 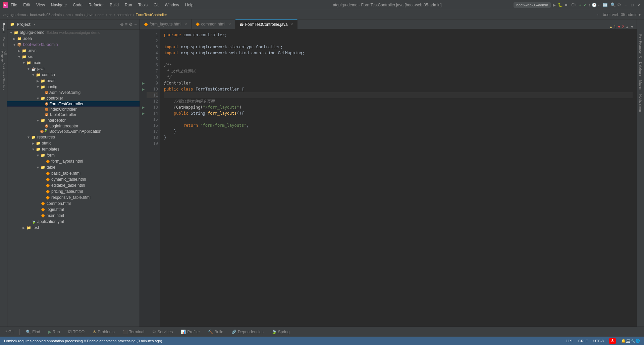 What do you see at coordinates (14, 5) in the screenshot?
I see `menu-file: File` at bounding box center [14, 5].